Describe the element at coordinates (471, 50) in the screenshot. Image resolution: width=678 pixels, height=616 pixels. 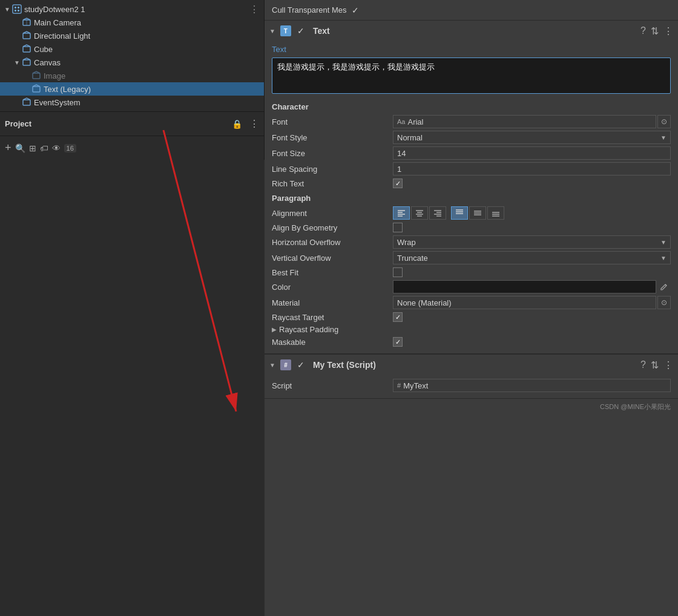
I see `text-field-label: Text` at that location.